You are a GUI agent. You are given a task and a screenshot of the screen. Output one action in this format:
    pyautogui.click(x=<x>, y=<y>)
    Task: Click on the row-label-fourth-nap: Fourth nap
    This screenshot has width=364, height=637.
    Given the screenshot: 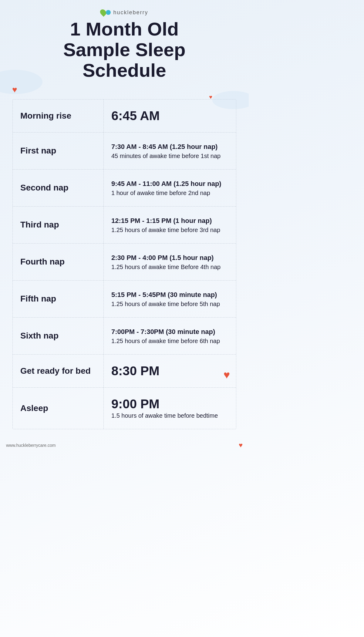 What is the action you would take?
    pyautogui.click(x=58, y=262)
    